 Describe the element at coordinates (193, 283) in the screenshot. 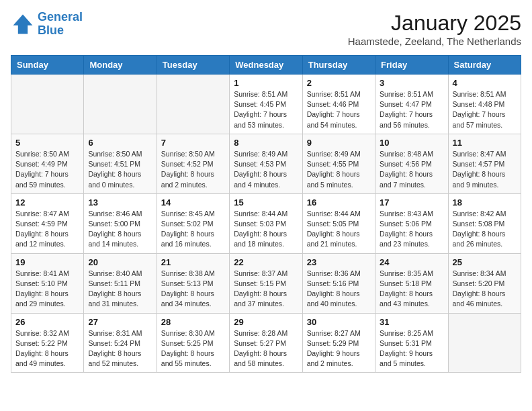

I see `calendar-cell: 21Sunrise: 8:38 AM Sunset: 5:13 PM Dayli…` at that location.